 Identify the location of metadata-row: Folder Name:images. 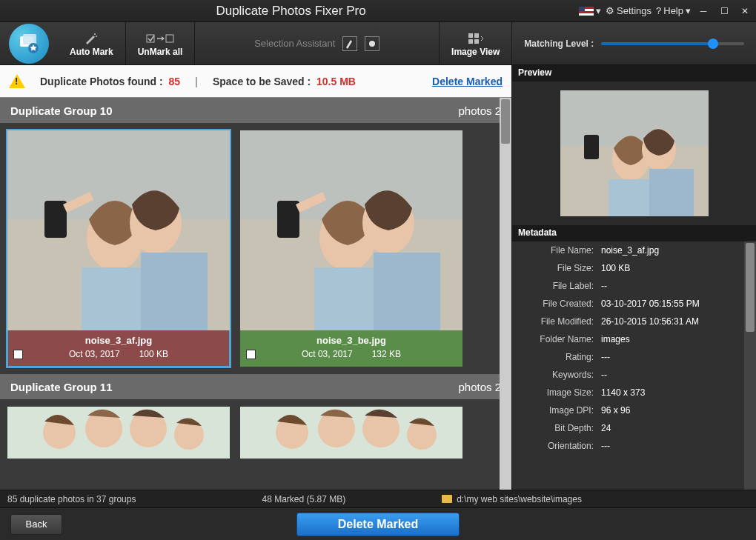
(634, 339).